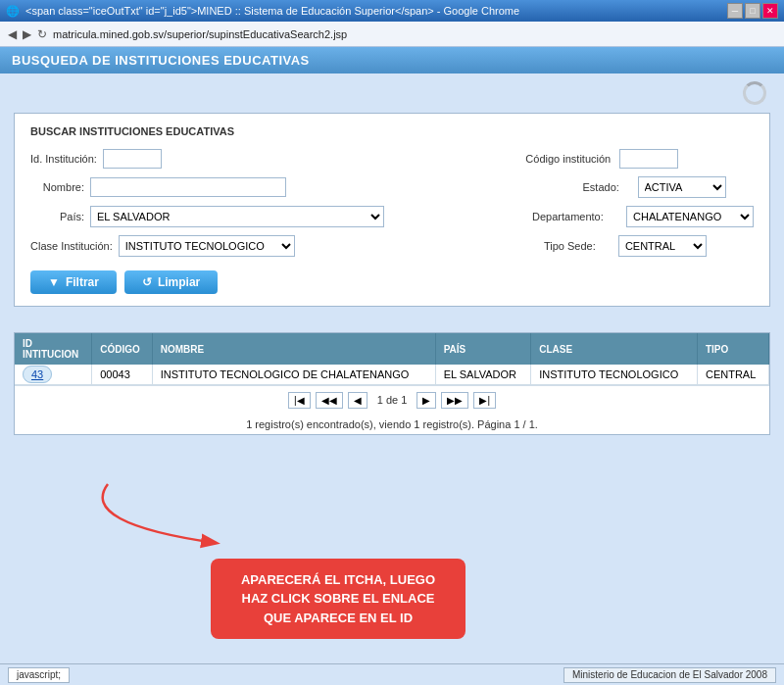 This screenshot has height=685, width=784. I want to click on cell-nombre: INSTITUTO TECNOLOGICO DE CHALATENANGO, so click(294, 374).